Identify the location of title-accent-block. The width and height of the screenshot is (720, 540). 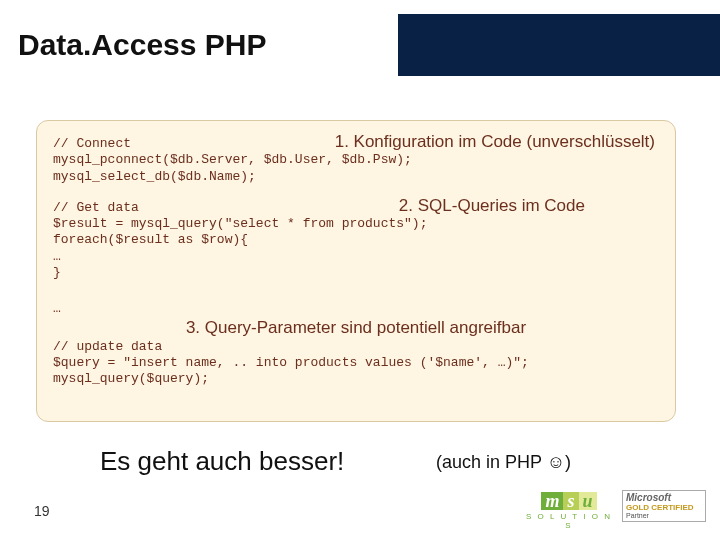
(559, 45).